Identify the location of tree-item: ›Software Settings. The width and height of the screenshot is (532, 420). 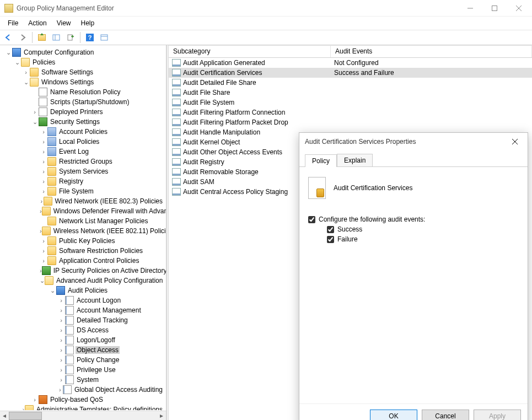
(84, 72).